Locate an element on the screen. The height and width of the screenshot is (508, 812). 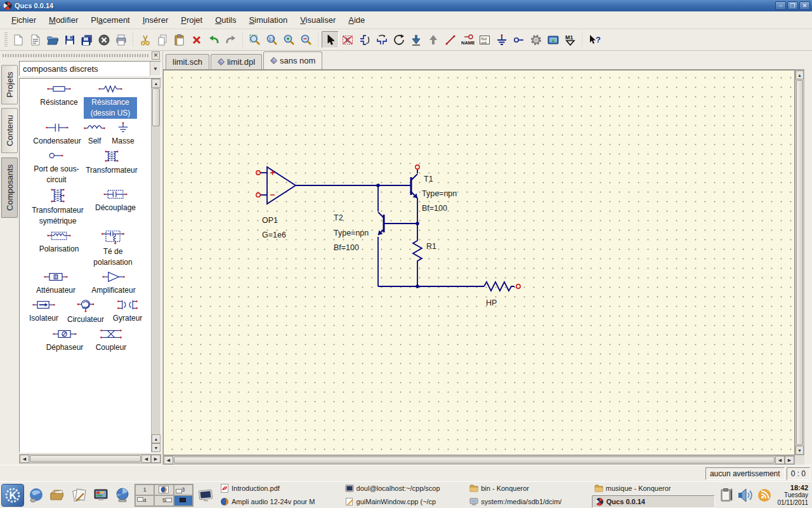
notes-editor-icon is located at coordinates (79, 495).